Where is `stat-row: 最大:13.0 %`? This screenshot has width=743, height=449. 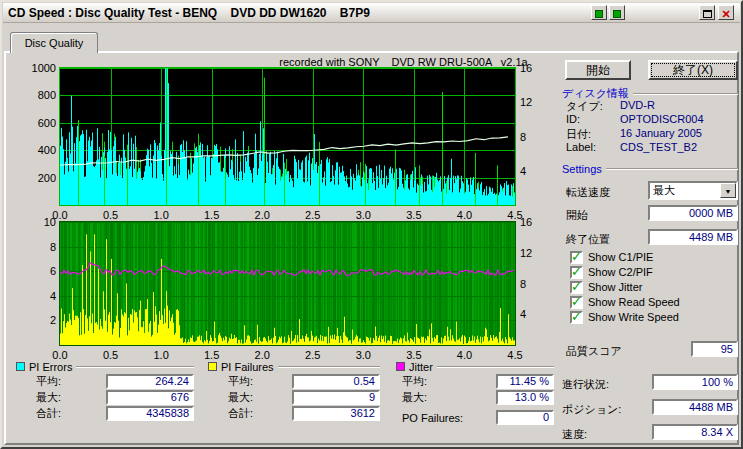
stat-row: 最大:13.0 % is located at coordinates (478, 398).